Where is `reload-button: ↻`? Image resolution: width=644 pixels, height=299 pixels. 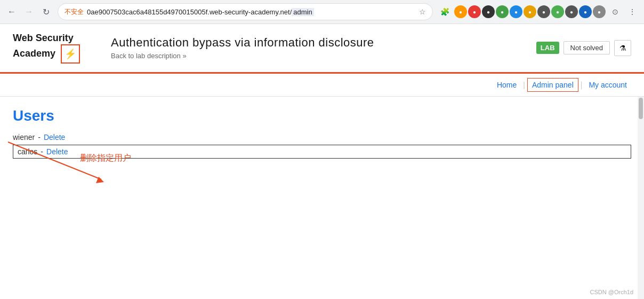
reload-button: ↻ is located at coordinates (46, 12).